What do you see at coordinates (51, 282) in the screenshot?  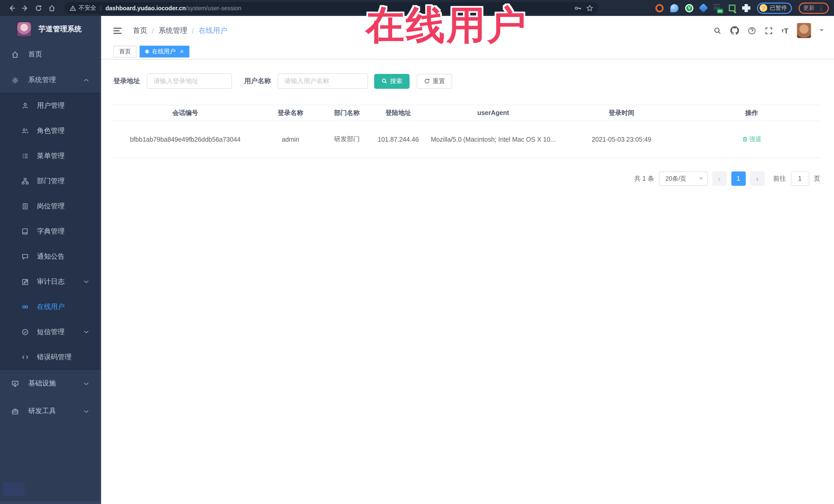 I see `sidebar-item-audit-log: 审计日志` at bounding box center [51, 282].